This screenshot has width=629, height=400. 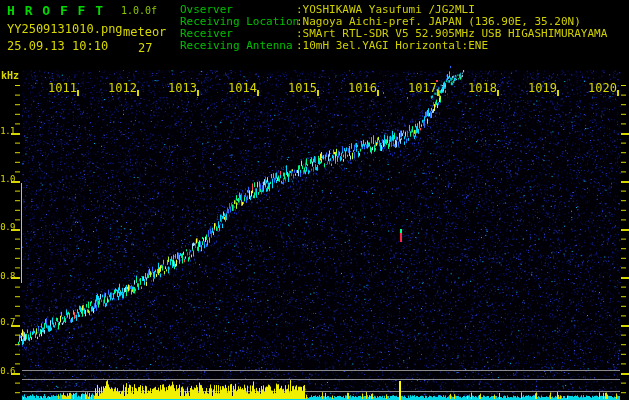 I want to click on x-tick-label: 1016, so click(x=362, y=88).